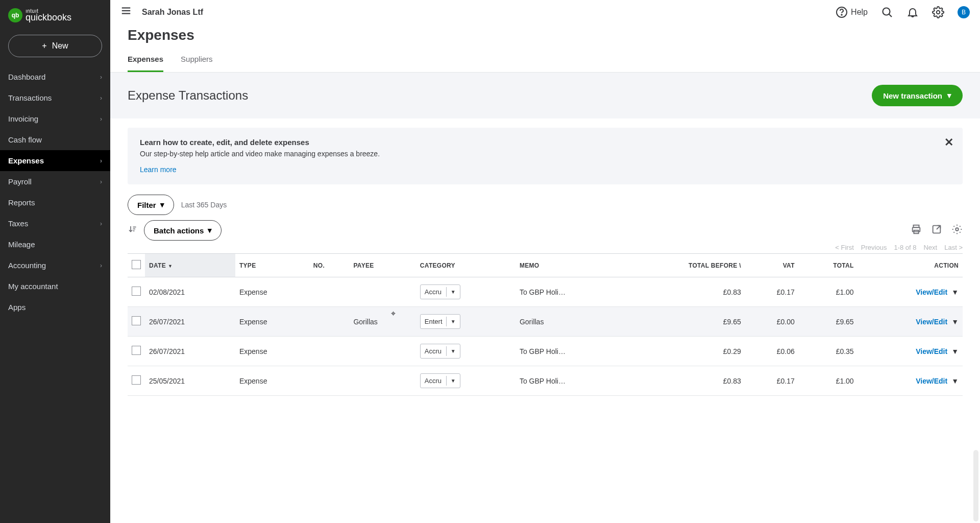 The height and width of the screenshot is (523, 980). What do you see at coordinates (55, 307) in the screenshot?
I see `sidebar-item-apps: Apps` at bounding box center [55, 307].